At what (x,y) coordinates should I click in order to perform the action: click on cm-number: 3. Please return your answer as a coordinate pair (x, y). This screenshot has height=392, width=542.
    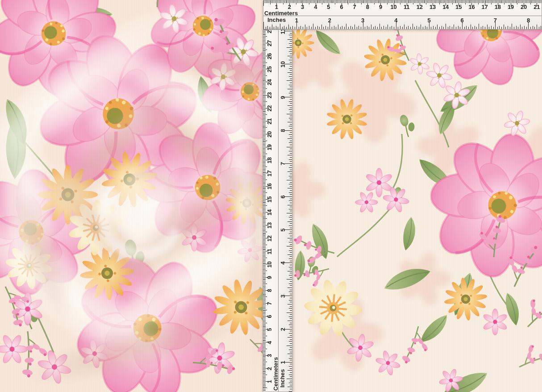
    Looking at the image, I should click on (303, 7).